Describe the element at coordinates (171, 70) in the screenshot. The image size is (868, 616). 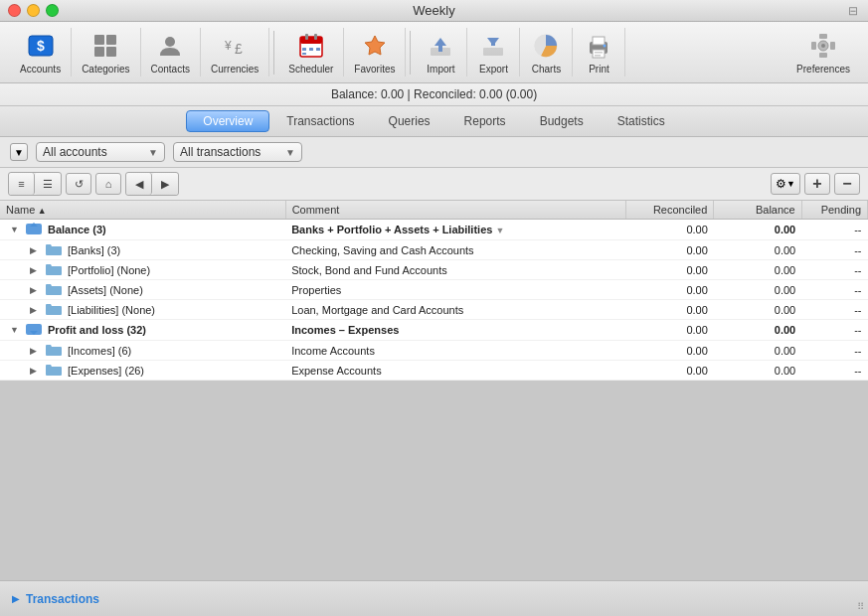
I see `contacts-label: Contacts` at that location.